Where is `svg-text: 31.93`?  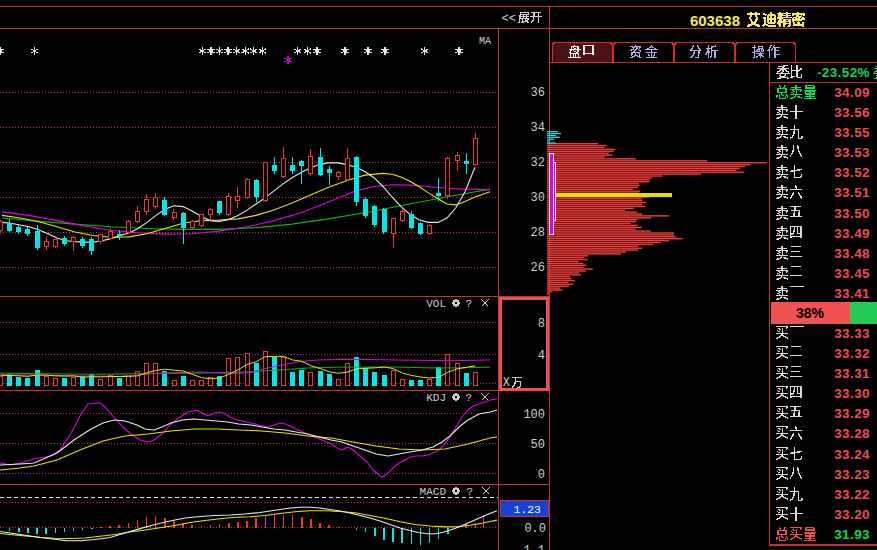
svg-text: 31.93 is located at coordinates (852, 534).